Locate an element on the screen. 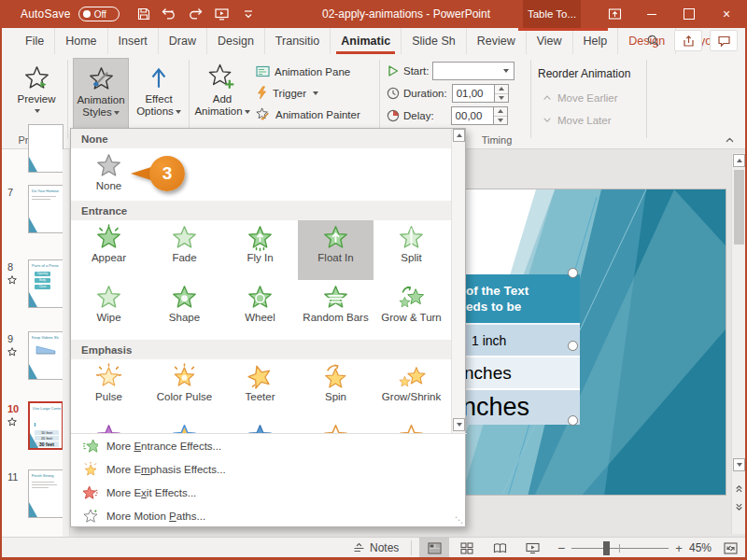  gallery-item-brush-color: A is located at coordinates (336, 426).